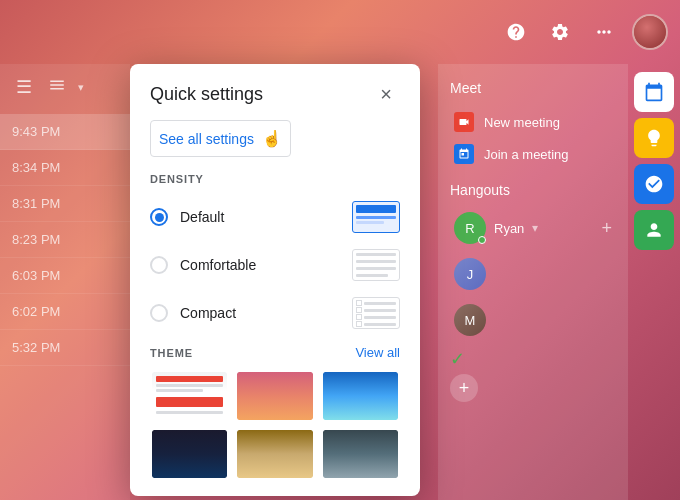  What do you see at coordinates (275, 265) in the screenshot?
I see `density-comfortable-option: Comfortable` at bounding box center [275, 265].